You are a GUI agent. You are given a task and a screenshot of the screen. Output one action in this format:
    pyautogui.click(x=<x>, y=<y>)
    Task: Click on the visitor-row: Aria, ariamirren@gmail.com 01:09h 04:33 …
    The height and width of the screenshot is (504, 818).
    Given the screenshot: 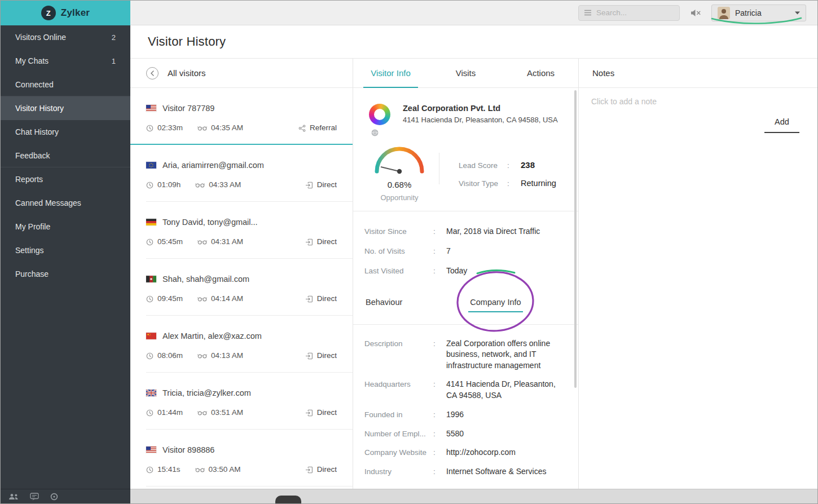 What is the action you would take?
    pyautogui.click(x=241, y=174)
    